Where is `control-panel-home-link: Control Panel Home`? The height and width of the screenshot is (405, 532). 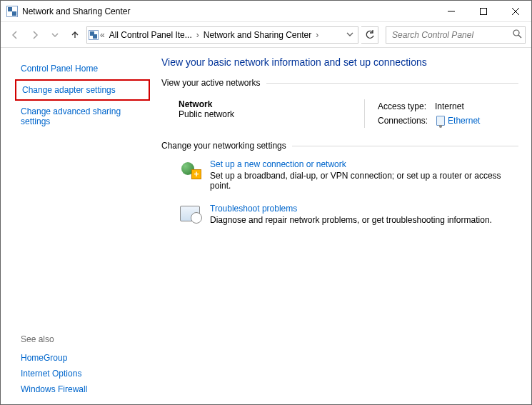
control-panel-home-link: Control Panel Home is located at coordinates (83, 69).